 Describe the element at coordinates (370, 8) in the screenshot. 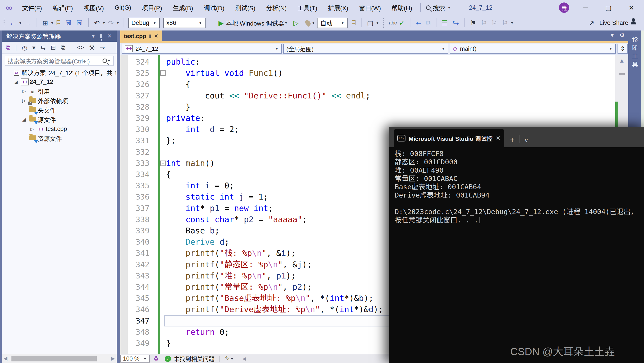

I see `menu-窗口w: 窗口(W)` at that location.